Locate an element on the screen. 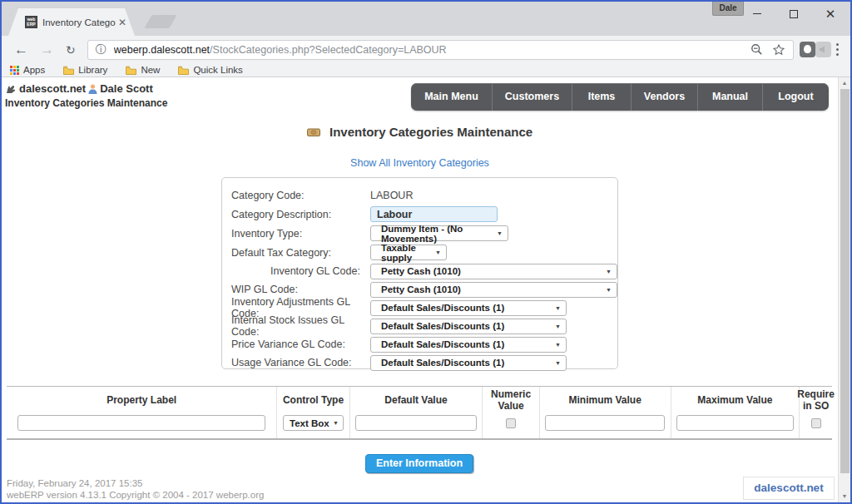  close-icon: ✕ is located at coordinates (830, 13).